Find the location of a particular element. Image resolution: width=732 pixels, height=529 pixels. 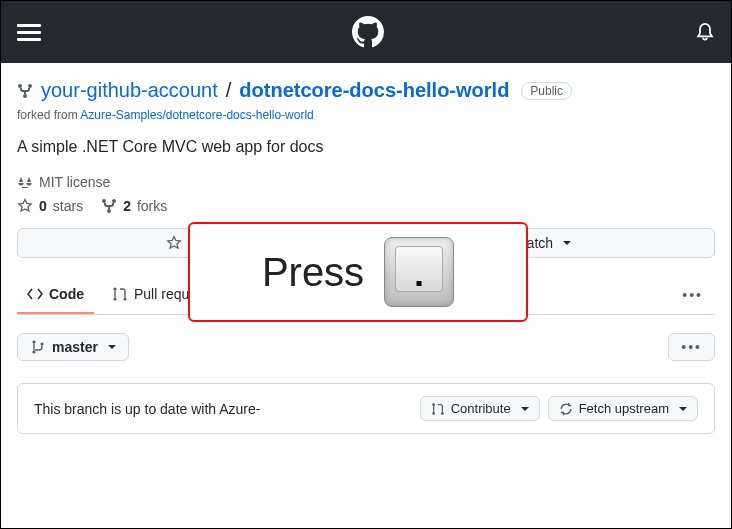

period-key-icon is located at coordinates (419, 272).